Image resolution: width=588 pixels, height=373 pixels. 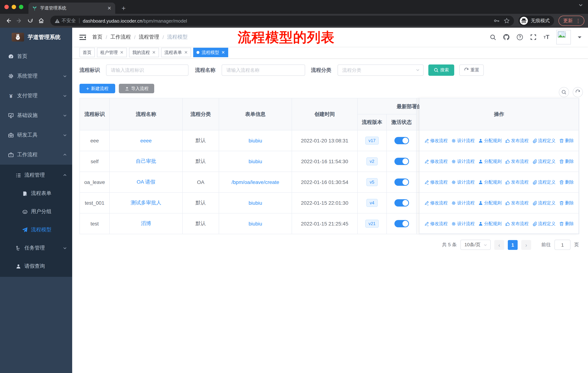 What do you see at coordinates (97, 88) in the screenshot?
I see `create-process-button: + 新建流程` at bounding box center [97, 88].